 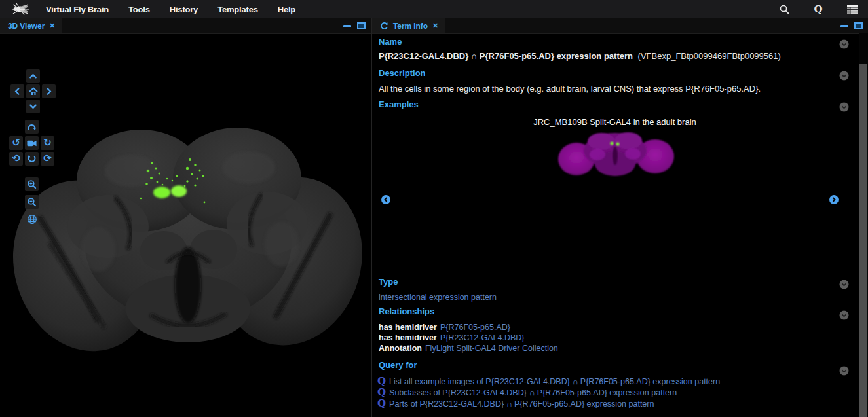 What do you see at coordinates (33, 76) in the screenshot?
I see `pan-up-button` at bounding box center [33, 76].